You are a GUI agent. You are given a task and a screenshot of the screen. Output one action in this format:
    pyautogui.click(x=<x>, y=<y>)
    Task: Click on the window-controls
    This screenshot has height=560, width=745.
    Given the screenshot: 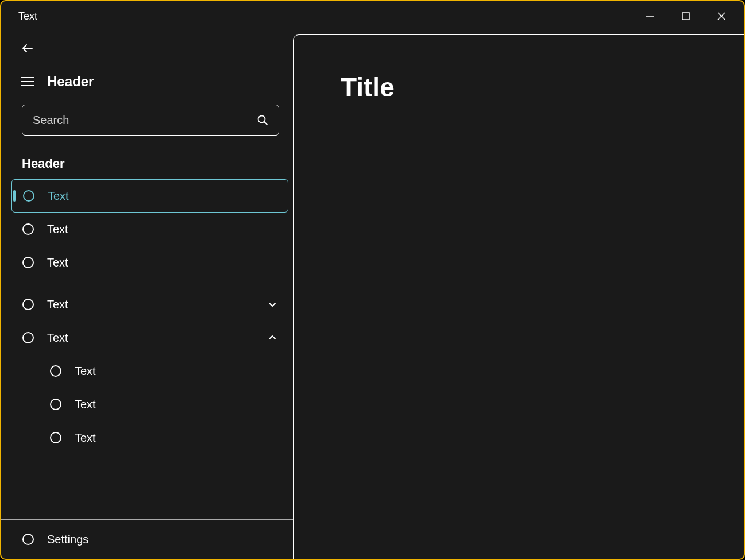 What is the action you would take?
    pyautogui.click(x=686, y=16)
    